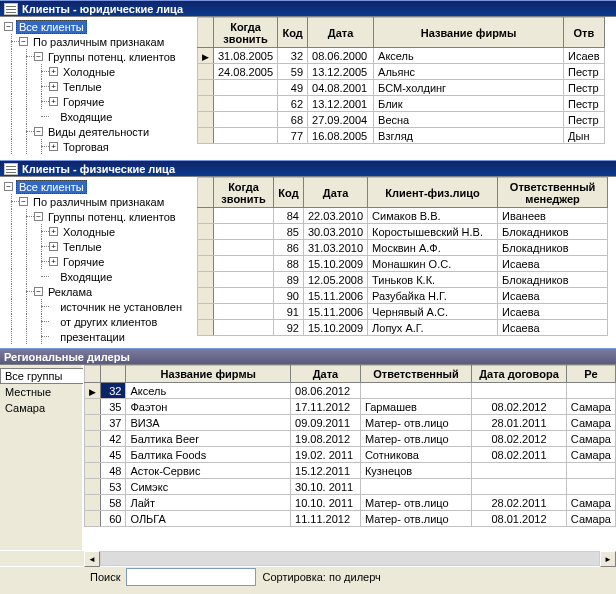 Image resolution: width=616 pixels, height=594 pixels. What do you see at coordinates (326, 487) in the screenshot?
I see `cell-date: 30.10. 2011` at bounding box center [326, 487].